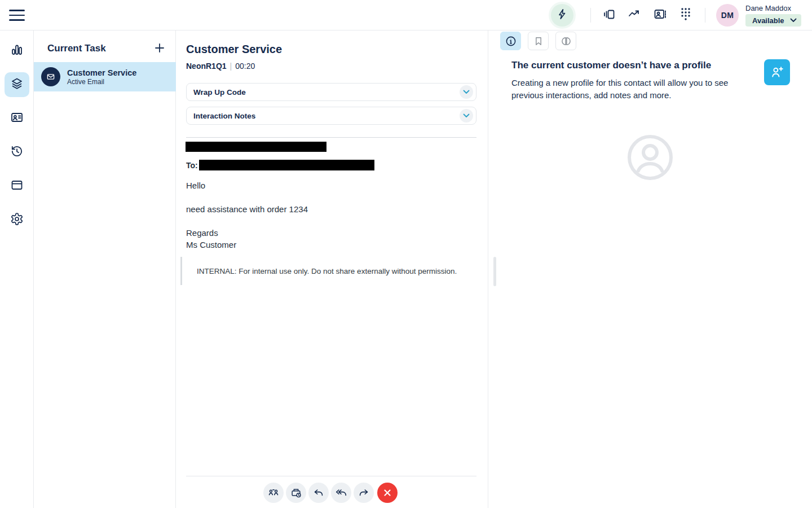  I want to click on status-label: Available, so click(768, 20).